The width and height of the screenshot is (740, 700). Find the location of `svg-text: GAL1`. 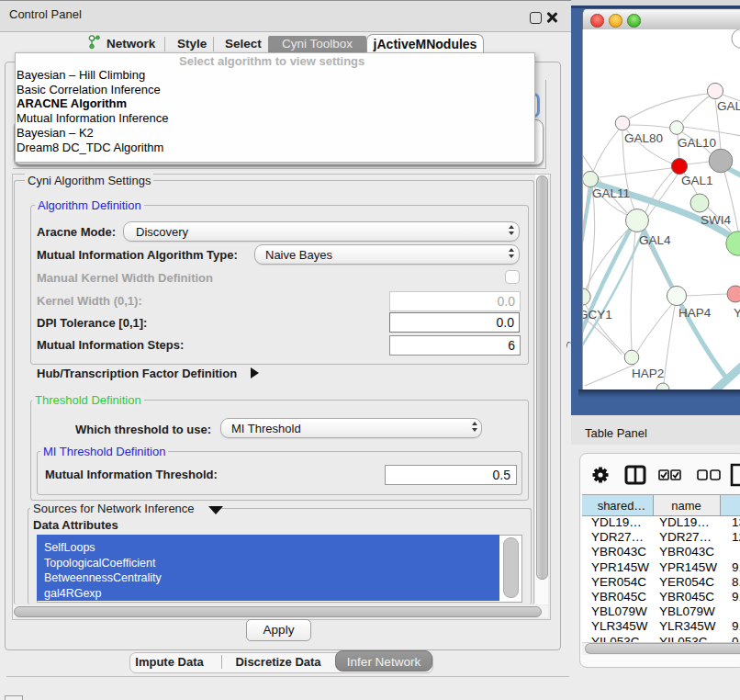

svg-text: GAL1 is located at coordinates (698, 180).